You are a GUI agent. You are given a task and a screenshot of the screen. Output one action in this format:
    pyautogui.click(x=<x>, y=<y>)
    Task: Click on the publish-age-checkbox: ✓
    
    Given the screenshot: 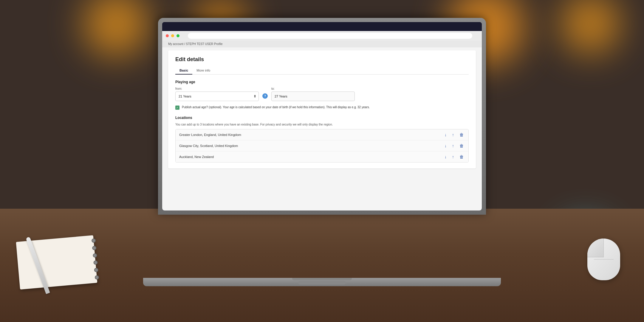 What is the action you would take?
    pyautogui.click(x=177, y=108)
    